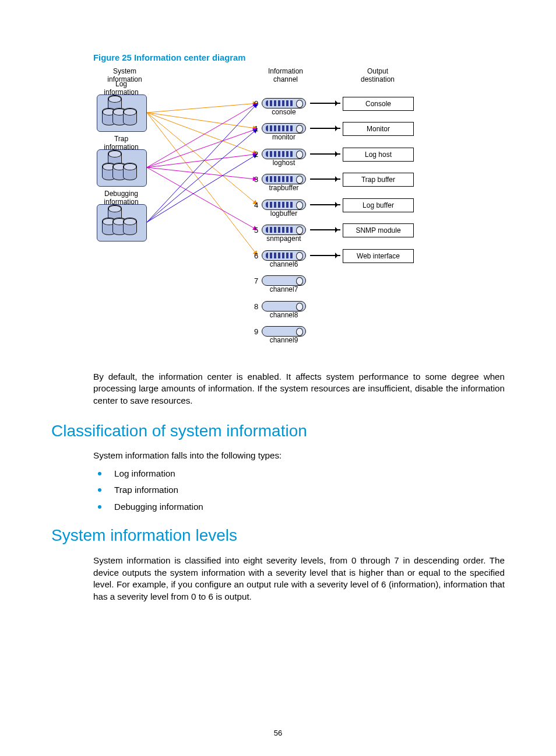 Image resolution: width=556 pixels, height=756 pixels. I want to click on destination-box: SNMP module, so click(378, 230).